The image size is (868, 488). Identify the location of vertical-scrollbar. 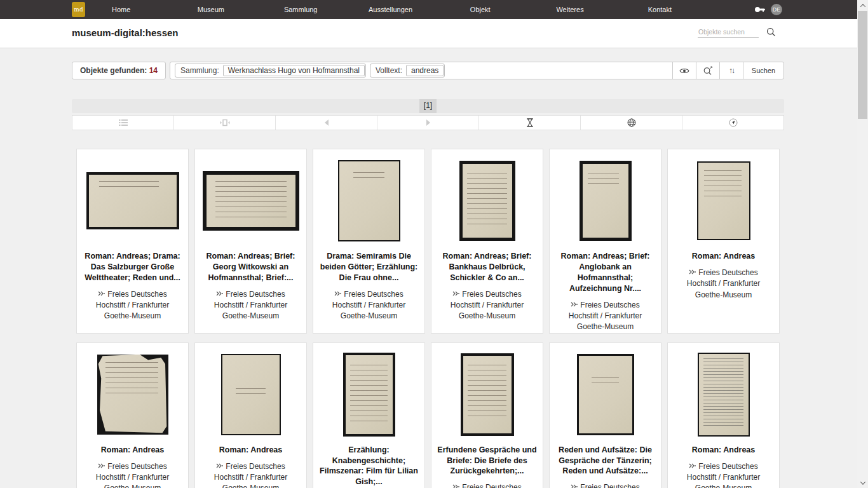
(863, 244).